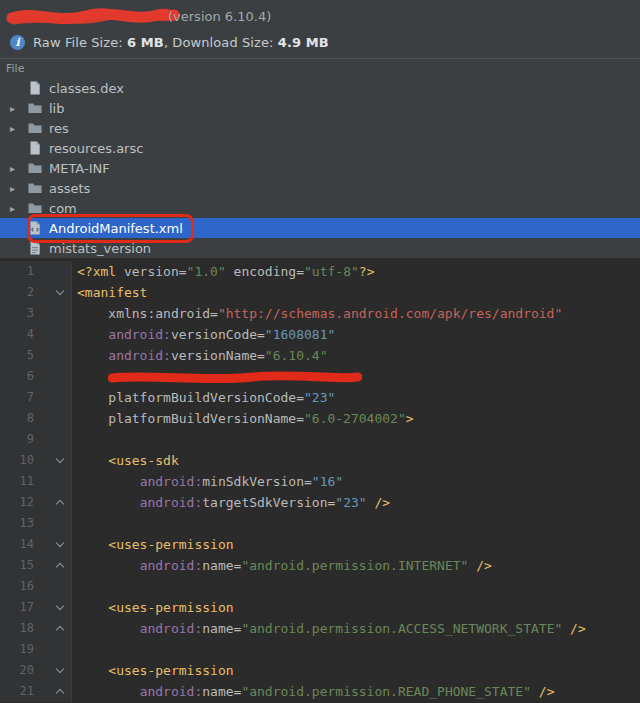 The height and width of the screenshot is (703, 640). I want to click on tree-item-resources-arsc: resources.arsc, so click(320, 148).